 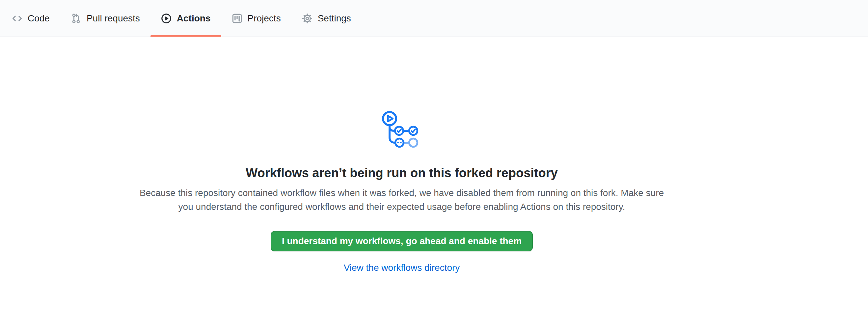 I want to click on code-icon, so click(x=17, y=18).